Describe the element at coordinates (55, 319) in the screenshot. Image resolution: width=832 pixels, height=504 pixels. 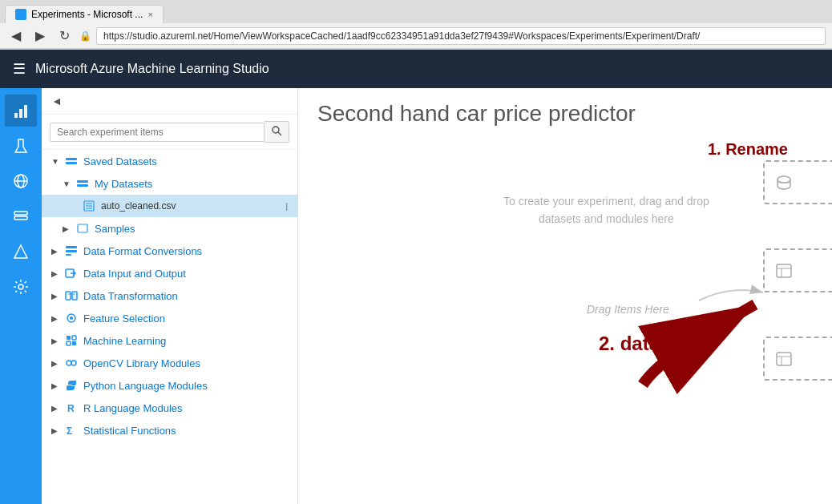
I see `expand-feature-selection: ▶` at that location.